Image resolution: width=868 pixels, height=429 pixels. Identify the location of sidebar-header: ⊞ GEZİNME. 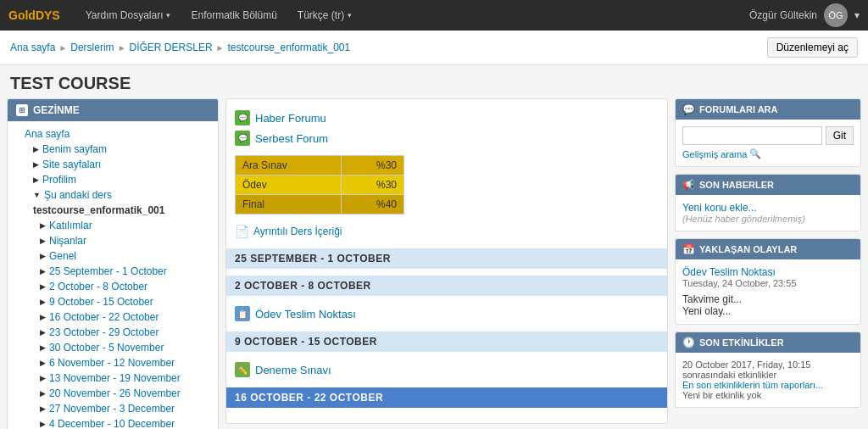
(113, 110).